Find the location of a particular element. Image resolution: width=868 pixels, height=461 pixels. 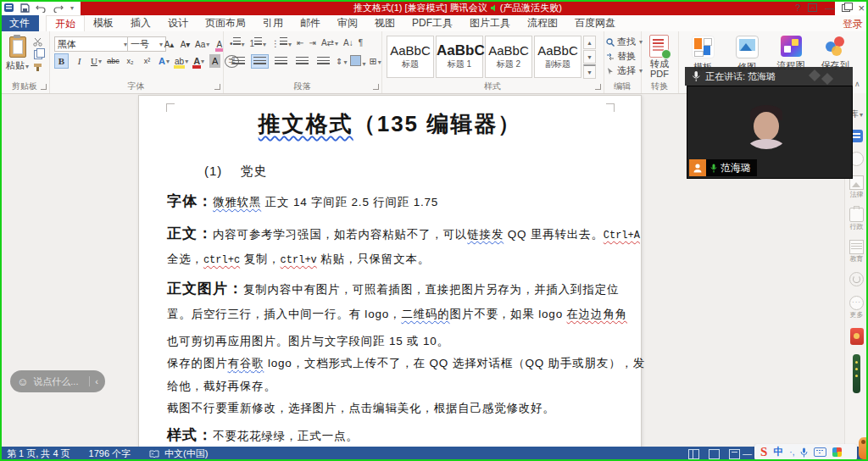

font-size-combobox: 一号▾ is located at coordinates (147, 44).